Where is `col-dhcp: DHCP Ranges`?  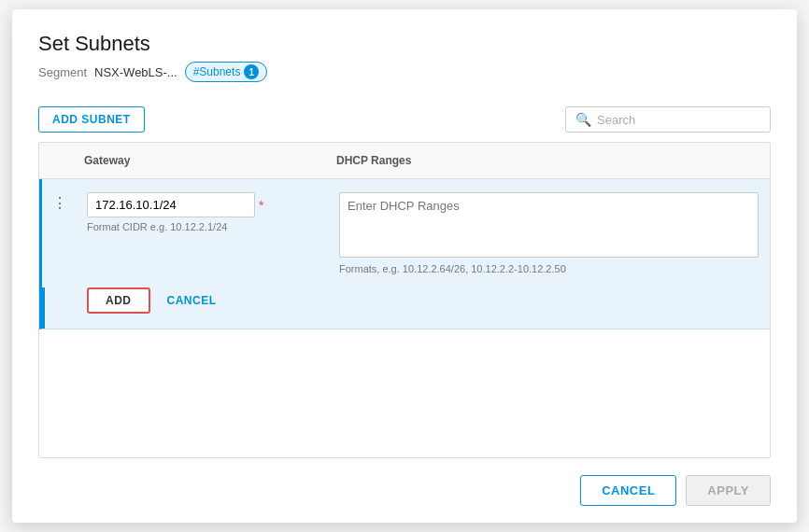 col-dhcp: DHCP Ranges is located at coordinates (547, 161).